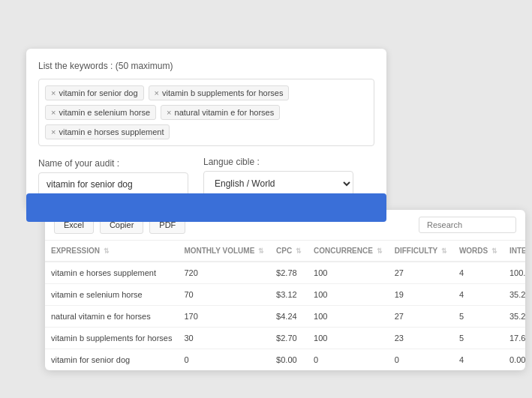 This screenshot has width=532, height=398. Describe the element at coordinates (224, 295) in the screenshot. I see `cell-monthly_volume: 70` at that location.